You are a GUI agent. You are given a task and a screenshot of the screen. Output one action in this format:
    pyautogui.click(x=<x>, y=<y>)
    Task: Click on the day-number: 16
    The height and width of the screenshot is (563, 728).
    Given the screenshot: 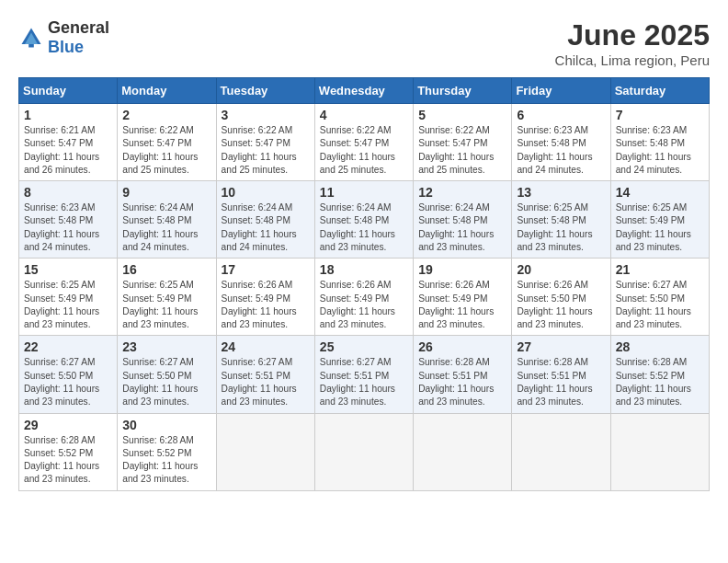 What is the action you would take?
    pyautogui.click(x=166, y=270)
    